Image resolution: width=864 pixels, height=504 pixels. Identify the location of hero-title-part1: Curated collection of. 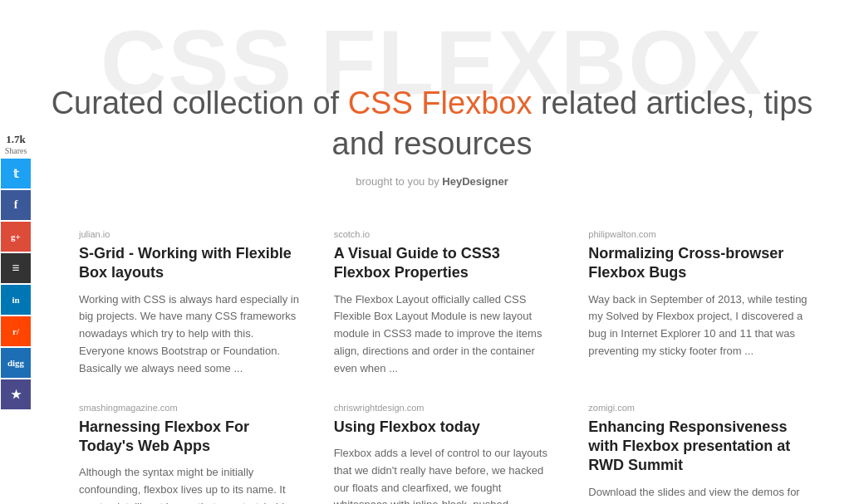
(199, 103).